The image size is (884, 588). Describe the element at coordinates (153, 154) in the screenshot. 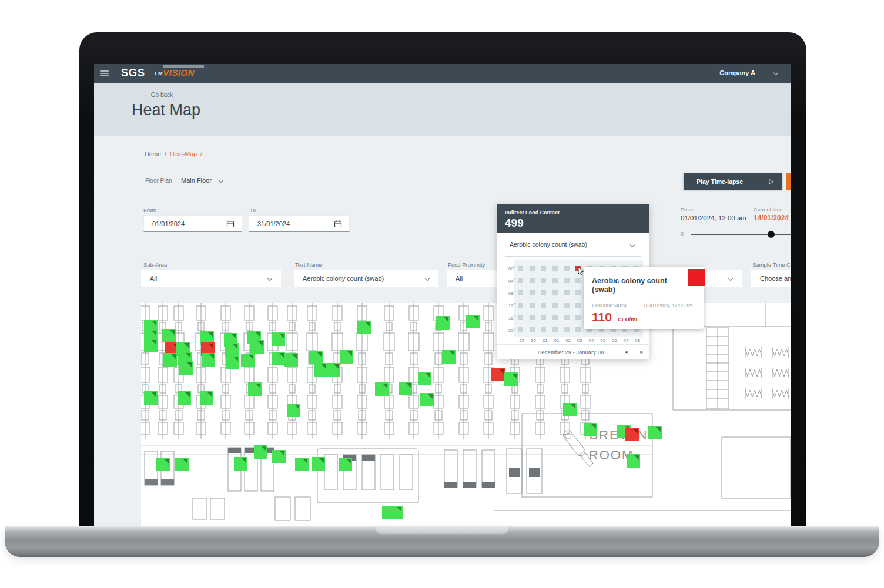

I see `breadcrumb-home: Home` at that location.